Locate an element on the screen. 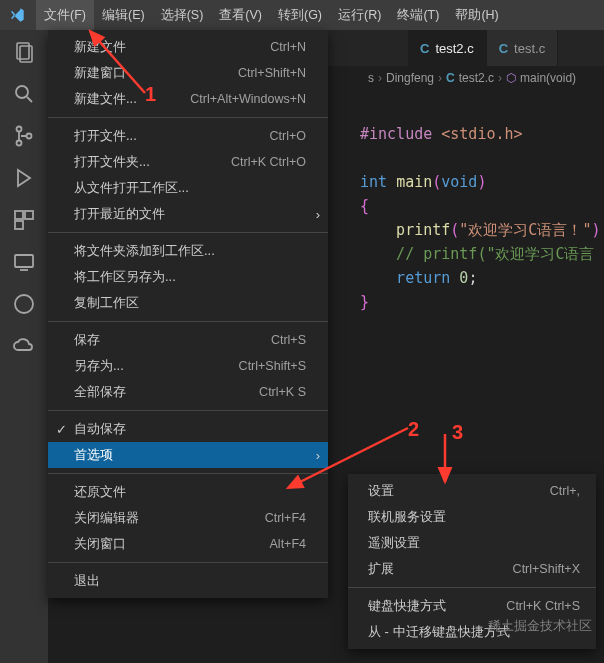  menu-item-label: 将工作区另存为... is located at coordinates (125, 277).